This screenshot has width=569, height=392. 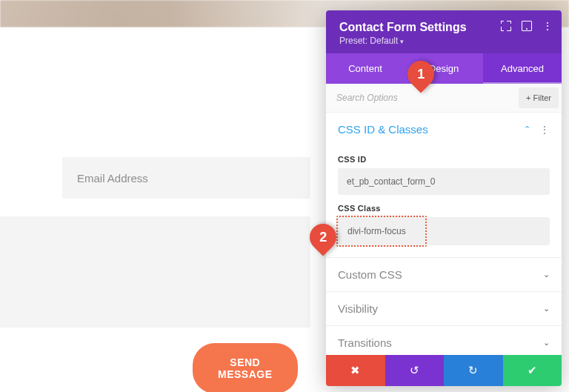 What do you see at coordinates (187, 178) in the screenshot?
I see `email-field` at bounding box center [187, 178].